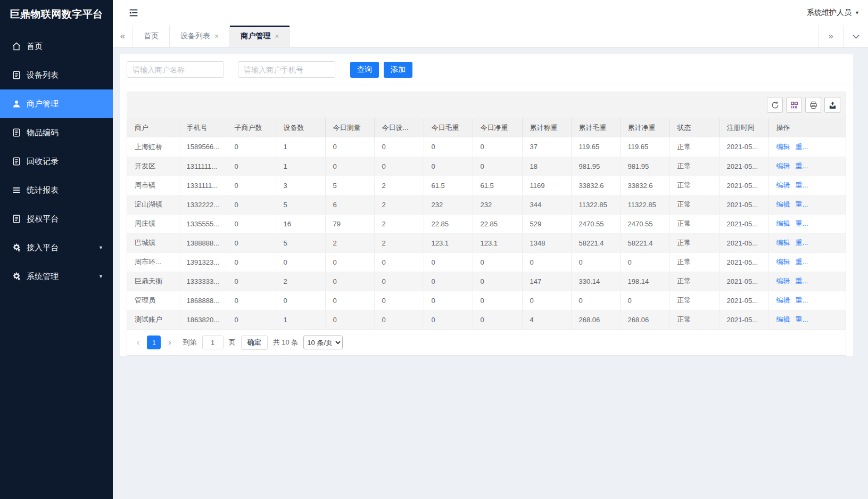 Image resolution: width=868 pixels, height=499 pixels. What do you see at coordinates (350, 128) in the screenshot?
I see `col-today-measure: 今日测量` at bounding box center [350, 128].